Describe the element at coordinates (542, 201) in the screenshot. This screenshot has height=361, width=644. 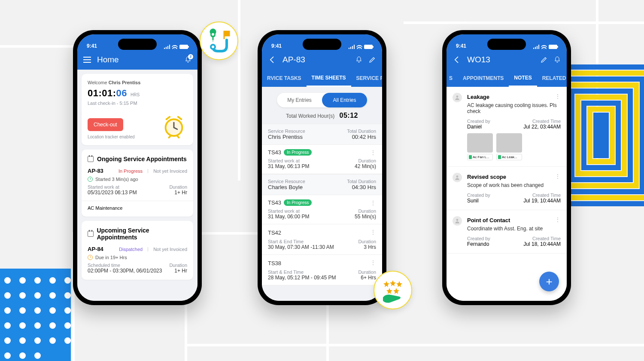
I see `note-time: Jul 19, 10:44AM` at that location.